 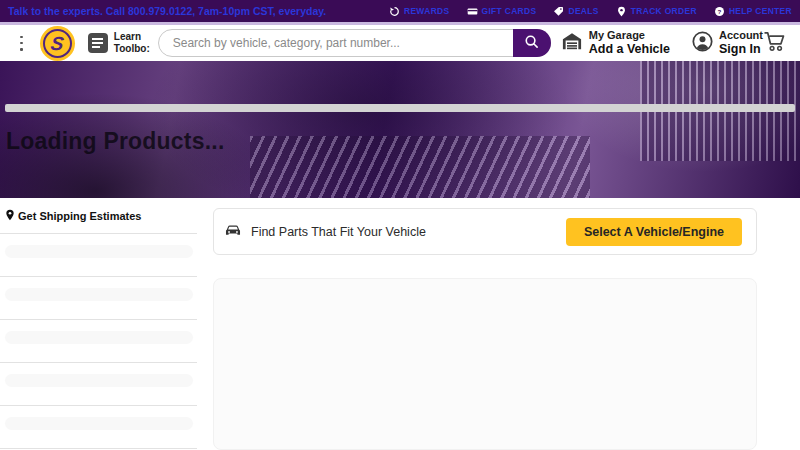 I want to click on topbar-link-gift-cards: GIFT CARDS, so click(x=502, y=12).